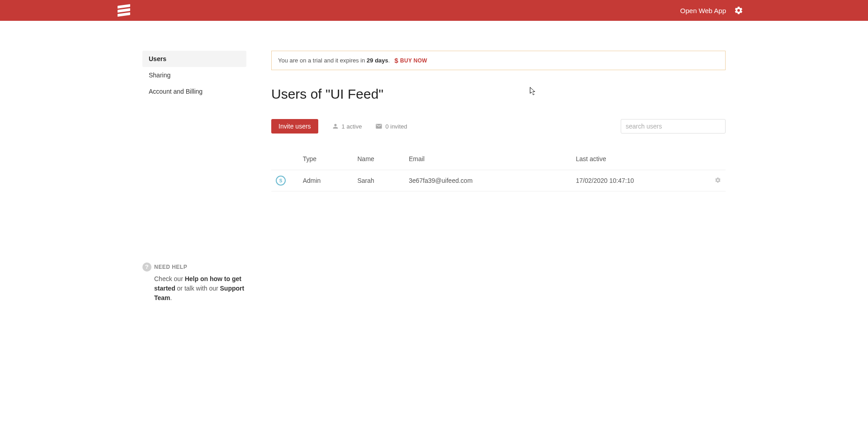  Describe the element at coordinates (379, 181) in the screenshot. I see `cell-name: Sarah` at that location.